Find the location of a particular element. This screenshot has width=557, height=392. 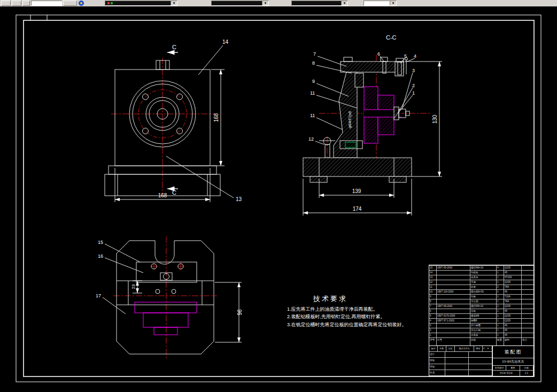

bom-cell-code: GB/T 6170-2000 is located at coordinates (453, 316).